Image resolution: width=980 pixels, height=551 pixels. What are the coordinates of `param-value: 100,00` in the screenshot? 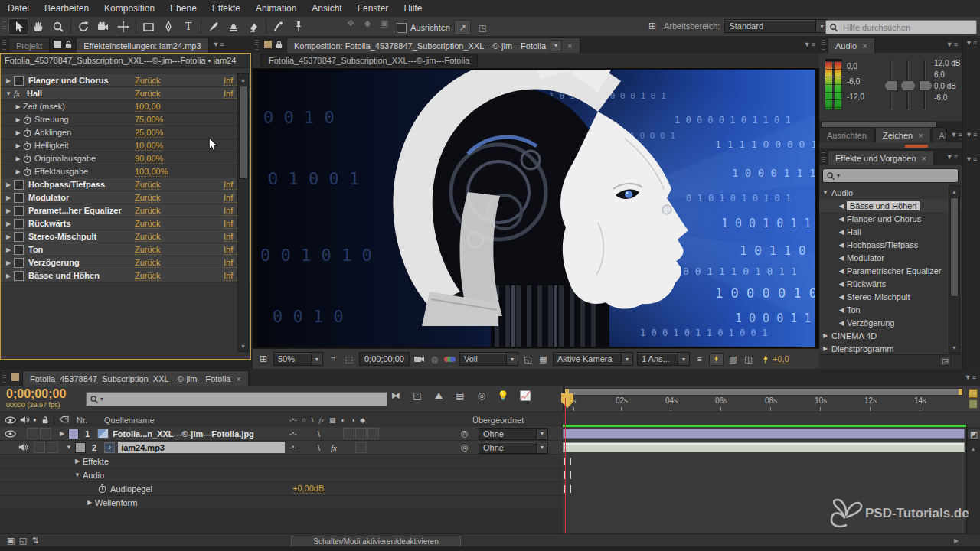 It's located at (148, 107).